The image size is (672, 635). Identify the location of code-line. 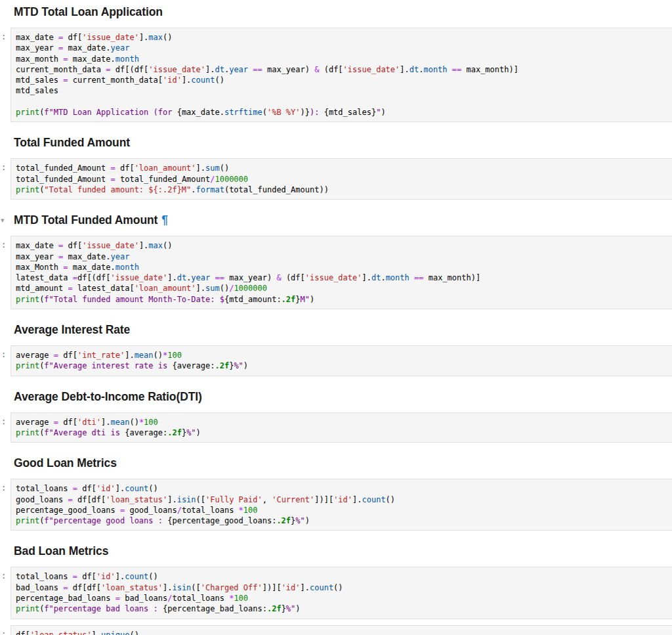
(341, 102).